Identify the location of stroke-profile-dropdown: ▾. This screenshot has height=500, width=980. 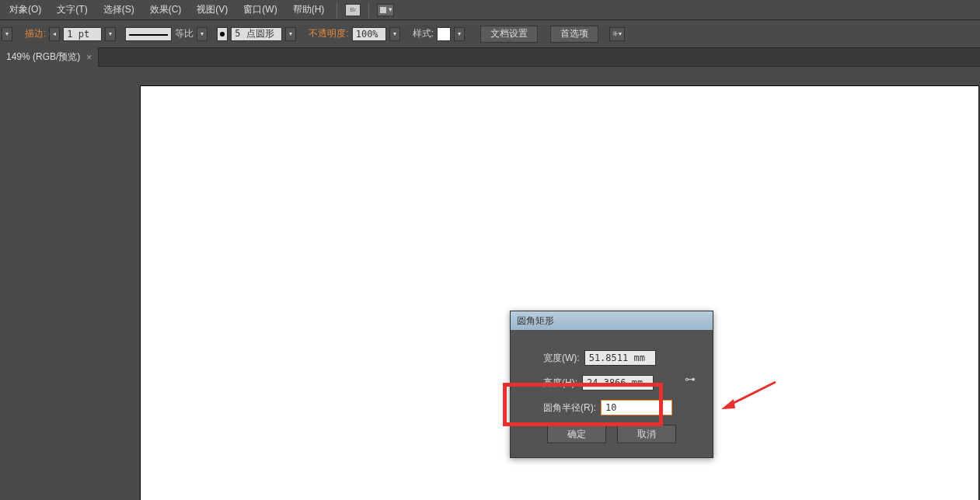
(202, 34).